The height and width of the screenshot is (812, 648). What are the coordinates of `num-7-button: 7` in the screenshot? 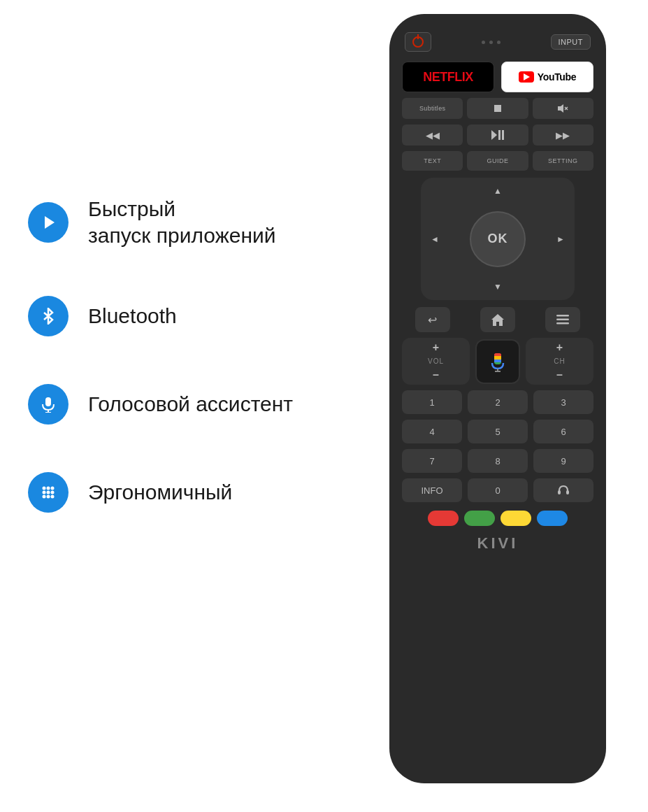 It's located at (432, 461).